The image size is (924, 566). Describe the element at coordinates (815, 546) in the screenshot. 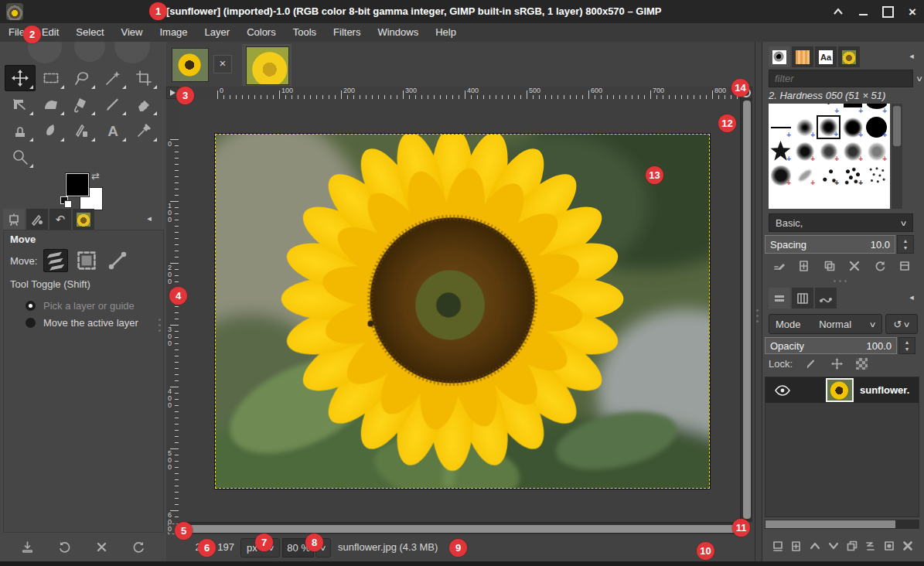

I see `raise-layer-button` at that location.